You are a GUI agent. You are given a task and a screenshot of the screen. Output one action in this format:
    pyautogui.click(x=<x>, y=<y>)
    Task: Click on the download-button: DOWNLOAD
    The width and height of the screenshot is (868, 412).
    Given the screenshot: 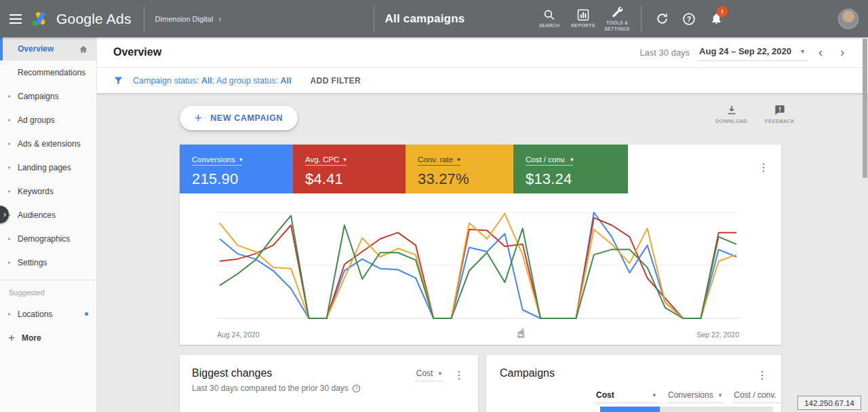 What is the action you would take?
    pyautogui.click(x=731, y=114)
    